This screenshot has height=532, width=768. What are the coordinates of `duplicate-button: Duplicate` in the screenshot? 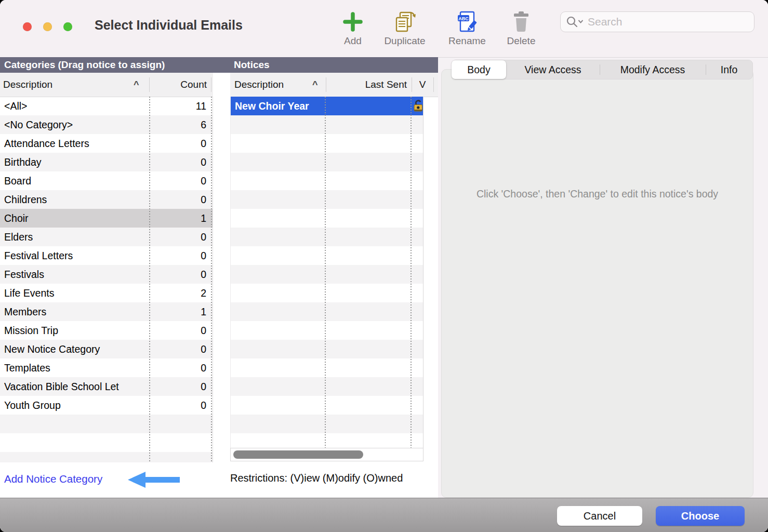 It's located at (405, 28).